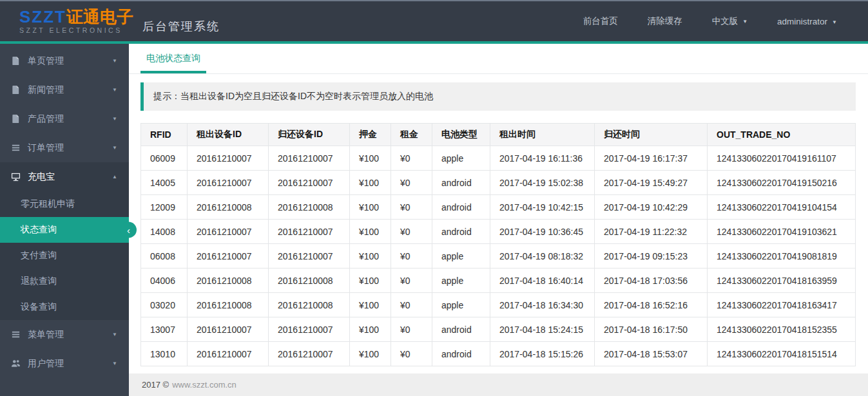 The width and height of the screenshot is (868, 396). Describe the element at coordinates (64, 90) in the screenshot. I see `sidebar-item-news: 新闻管理▼` at that location.